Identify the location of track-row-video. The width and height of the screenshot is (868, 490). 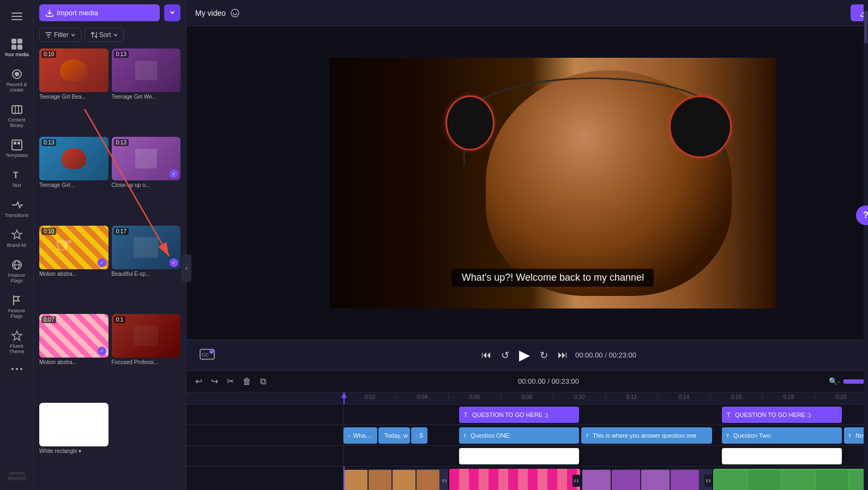
(527, 479).